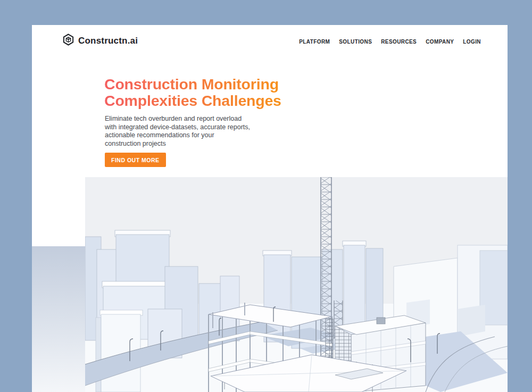 The image size is (532, 392). I want to click on hero-title: Construction Monitoring Complexities Cha…, so click(193, 93).